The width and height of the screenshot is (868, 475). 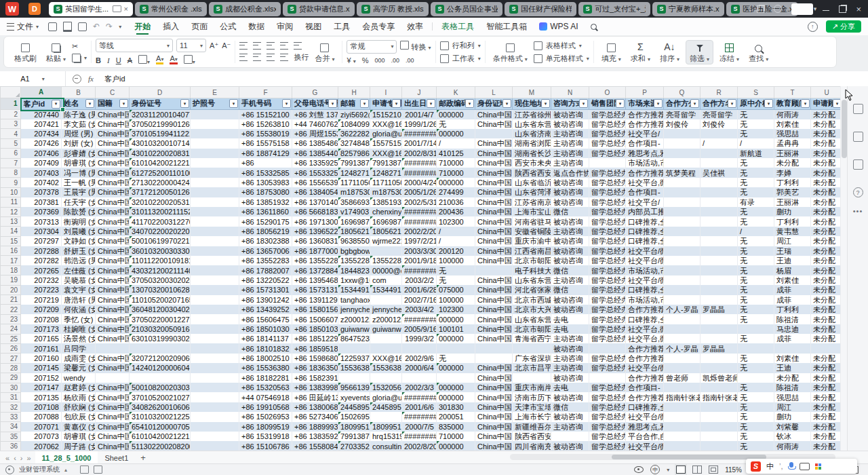 I want to click on font-name-select: 等线▾, so click(x=134, y=45).